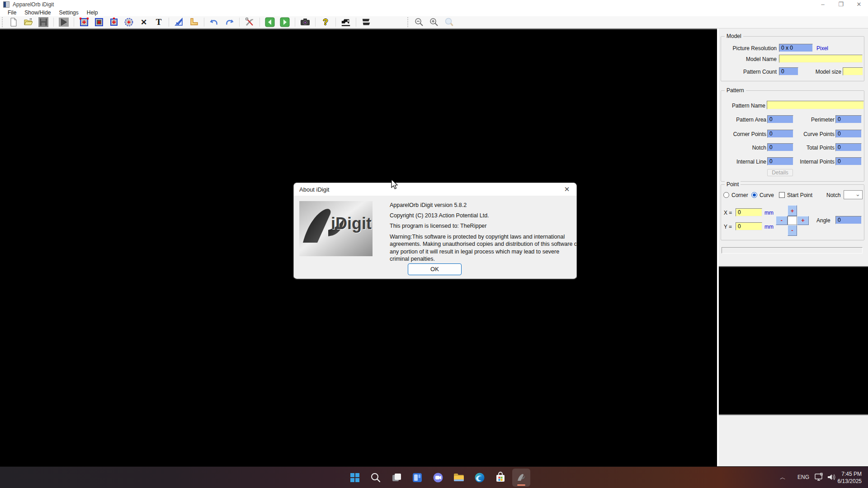  What do you see at coordinates (376, 478) in the screenshot?
I see `search-icon` at bounding box center [376, 478].